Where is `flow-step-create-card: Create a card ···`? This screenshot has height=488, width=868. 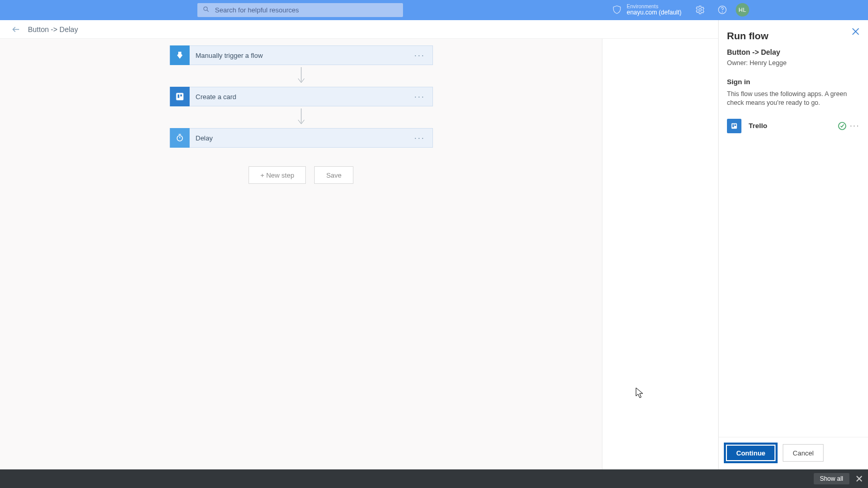 flow-step-create-card: Create a card ··· is located at coordinates (301, 97).